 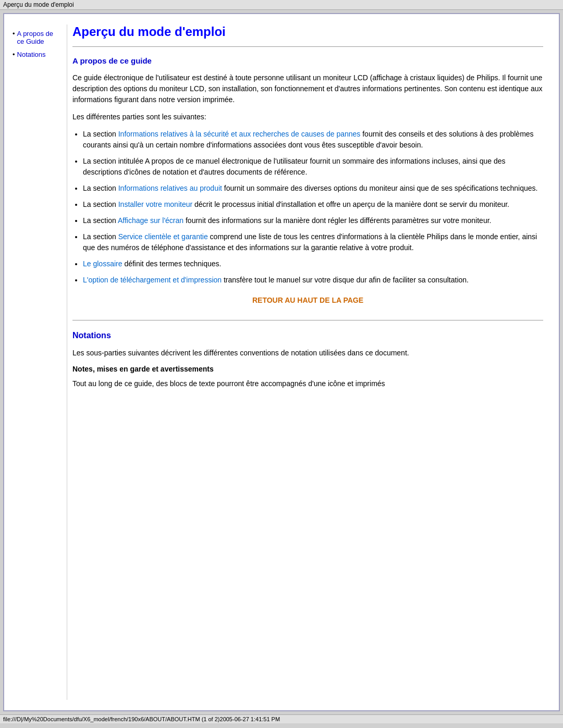 What do you see at coordinates (313, 167) in the screenshot?
I see `list-item: La section intitulée A propos de ce manu…` at bounding box center [313, 167].